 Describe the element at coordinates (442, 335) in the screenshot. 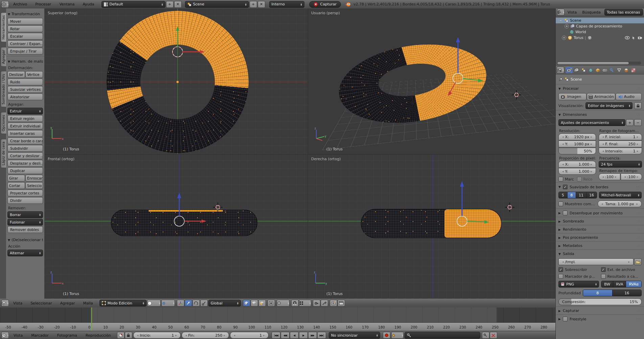

I see `active-keying-set-field` at that location.